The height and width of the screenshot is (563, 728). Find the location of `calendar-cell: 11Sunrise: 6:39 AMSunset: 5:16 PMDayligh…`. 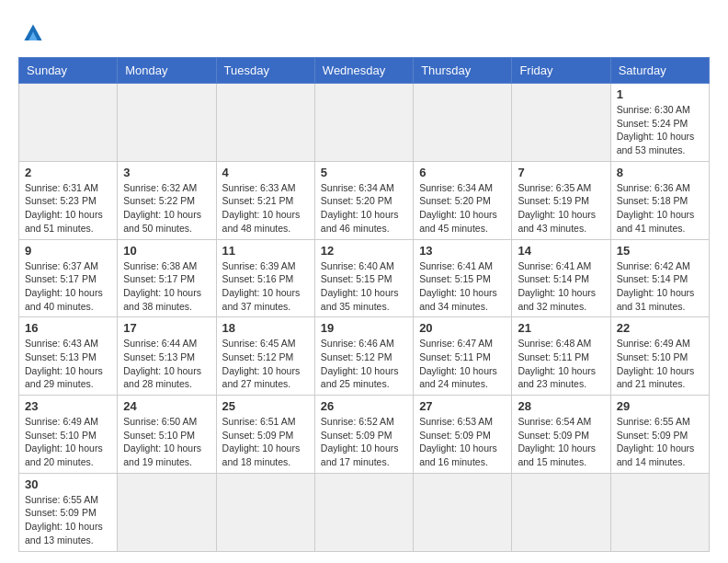

calendar-cell: 11Sunrise: 6:39 AMSunset: 5:16 PMDayligh… is located at coordinates (265, 278).